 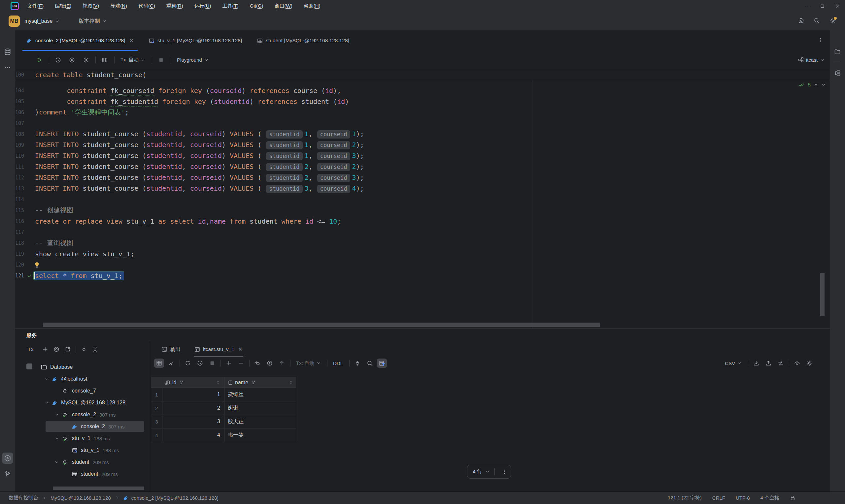 I want to click on breadcrumb-item-2: console_2 [MySQL-@192.168.128.128], so click(x=171, y=498).